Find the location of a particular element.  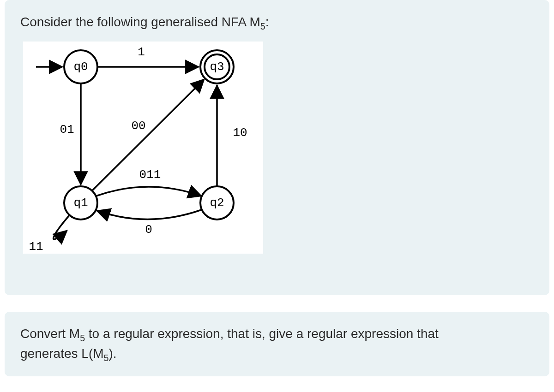

edge-q2-q1-label: 0 is located at coordinates (149, 230).